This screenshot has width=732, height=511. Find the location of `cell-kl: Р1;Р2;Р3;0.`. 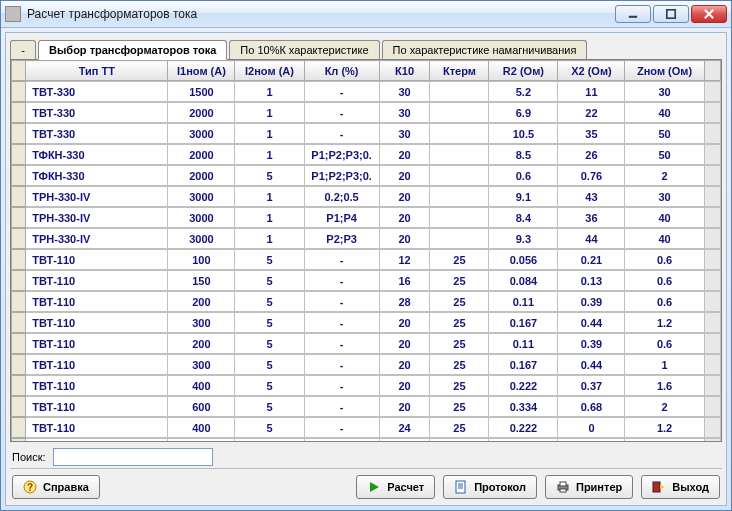

cell-kl: Р1;Р2;Р3;0. is located at coordinates (342, 155).